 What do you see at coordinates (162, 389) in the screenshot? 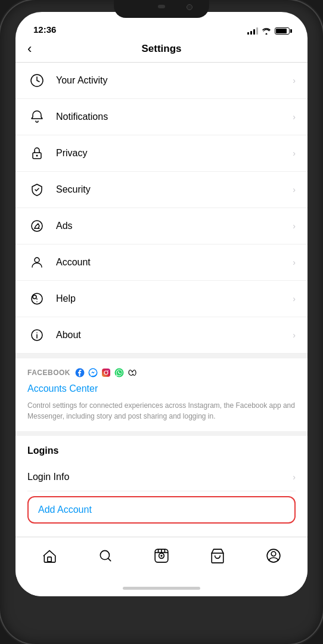
I see `accounts-center-link: Accounts Center` at bounding box center [162, 389].